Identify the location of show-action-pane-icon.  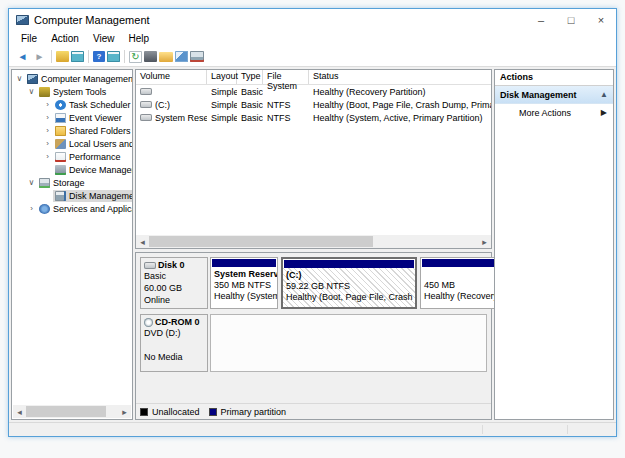
(78, 56).